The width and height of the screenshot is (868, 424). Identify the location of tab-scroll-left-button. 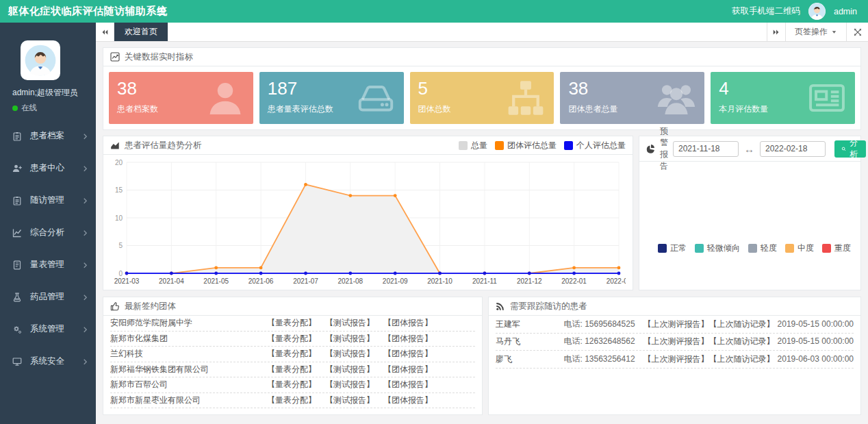
(105, 32).